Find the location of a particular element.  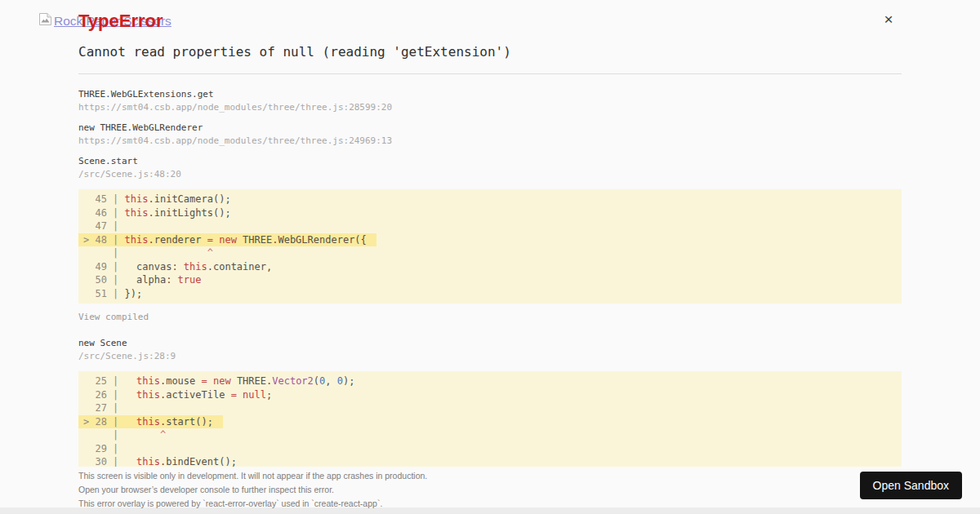

line-number: > 48 | is located at coordinates (105, 240).